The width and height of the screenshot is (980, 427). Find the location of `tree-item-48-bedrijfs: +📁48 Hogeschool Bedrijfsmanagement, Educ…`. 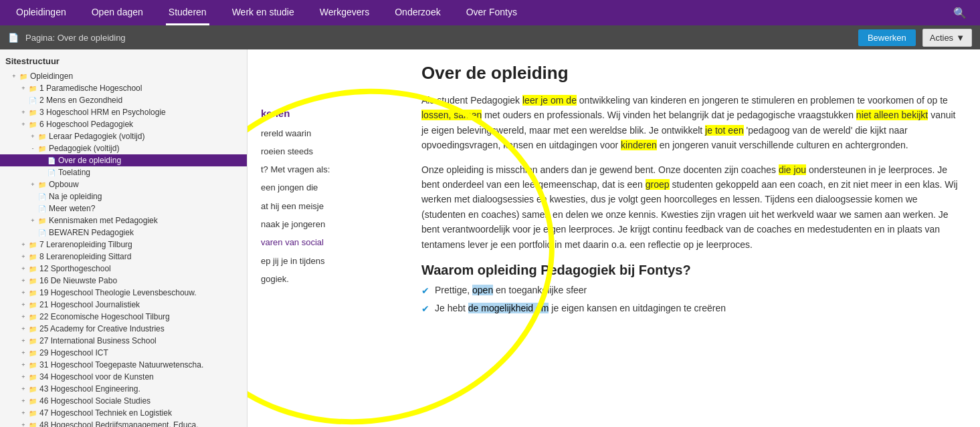

tree-item-48-bedrijfs: +📁48 Hogeschool Bedrijfsmanagement, Educ… is located at coordinates (123, 423).